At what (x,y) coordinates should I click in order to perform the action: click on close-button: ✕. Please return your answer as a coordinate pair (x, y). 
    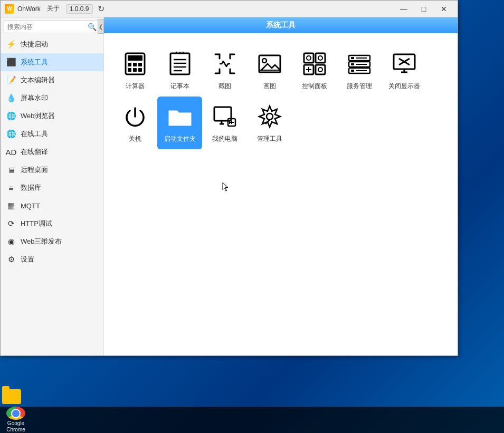
    Looking at the image, I should click on (444, 9).